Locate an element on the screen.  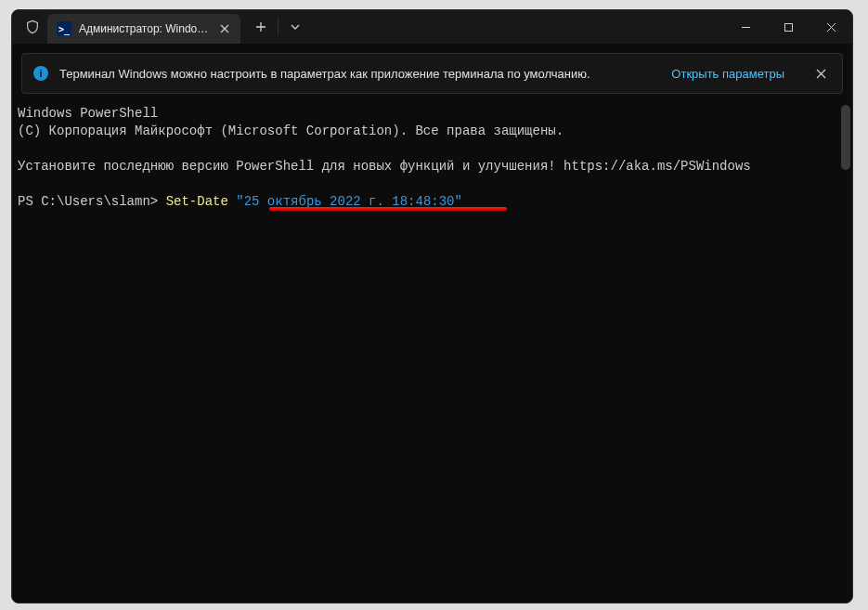
titlebar: >_ Администратор: Windows Po is located at coordinates (433, 27).